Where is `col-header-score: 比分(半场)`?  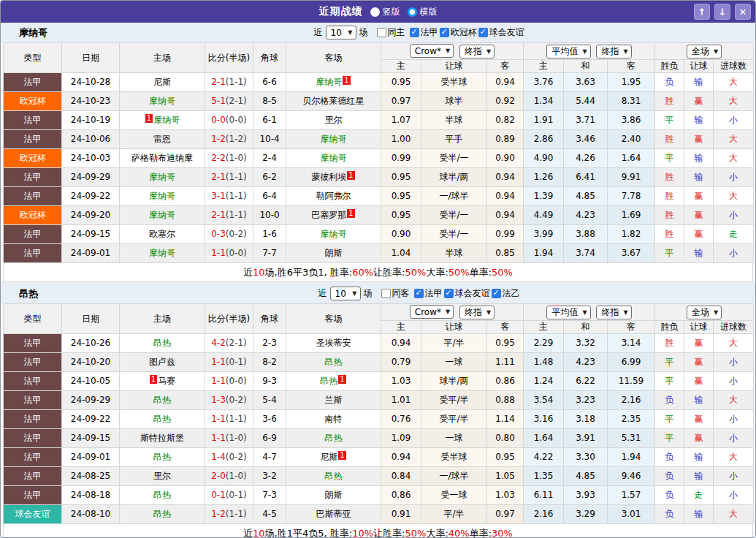
col-header-score: 比分(半场) is located at coordinates (229, 58).